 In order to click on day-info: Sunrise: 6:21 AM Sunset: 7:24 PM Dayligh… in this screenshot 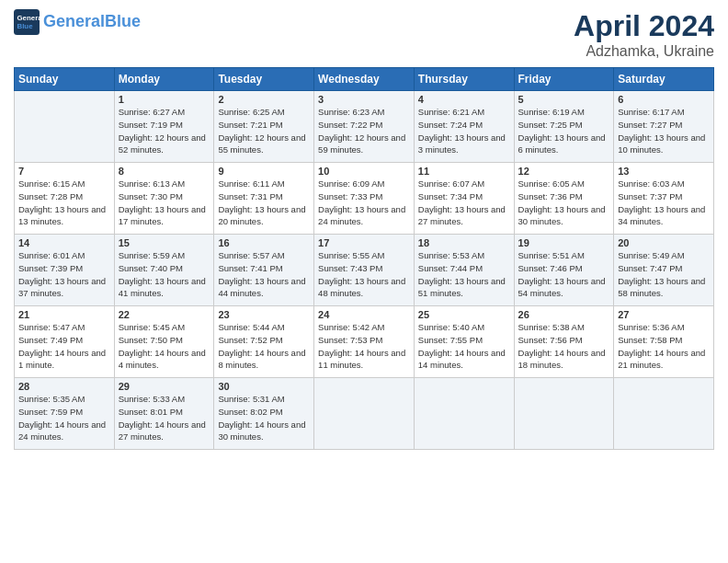, I will do `click(464, 131)`.